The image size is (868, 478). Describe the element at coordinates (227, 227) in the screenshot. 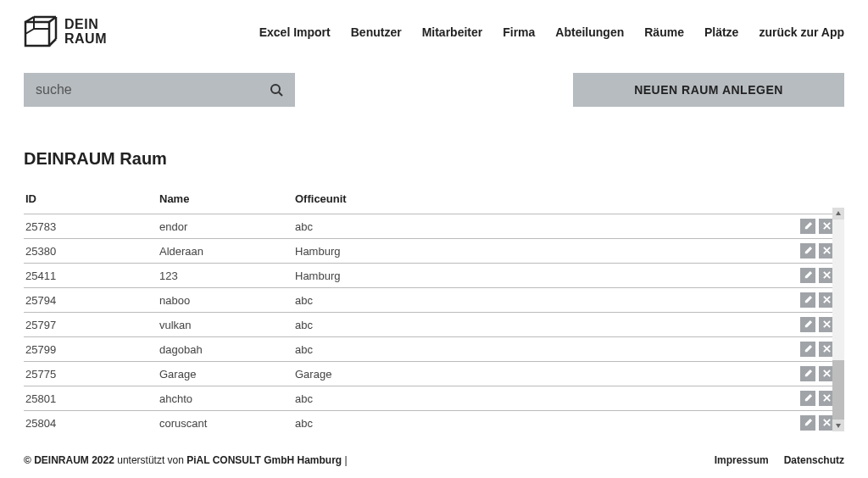

I see `cell-name: endor` at that location.